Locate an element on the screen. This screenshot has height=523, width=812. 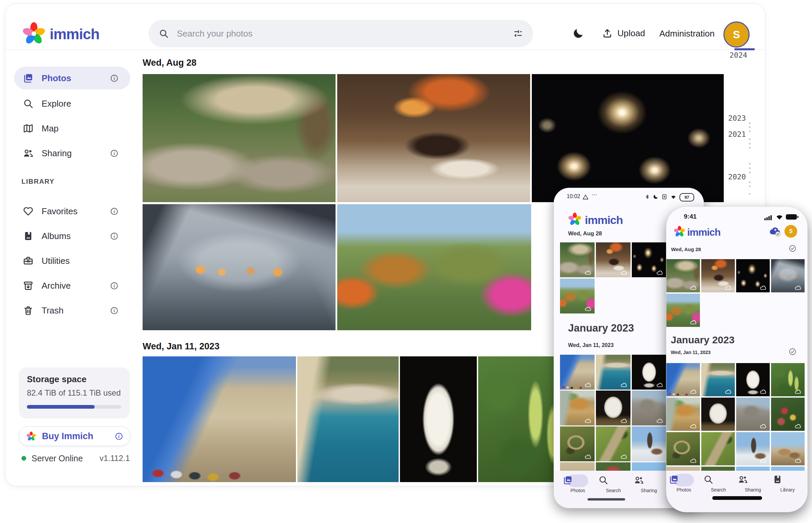
sidebar-item-trash: Trash is located at coordinates (72, 310).